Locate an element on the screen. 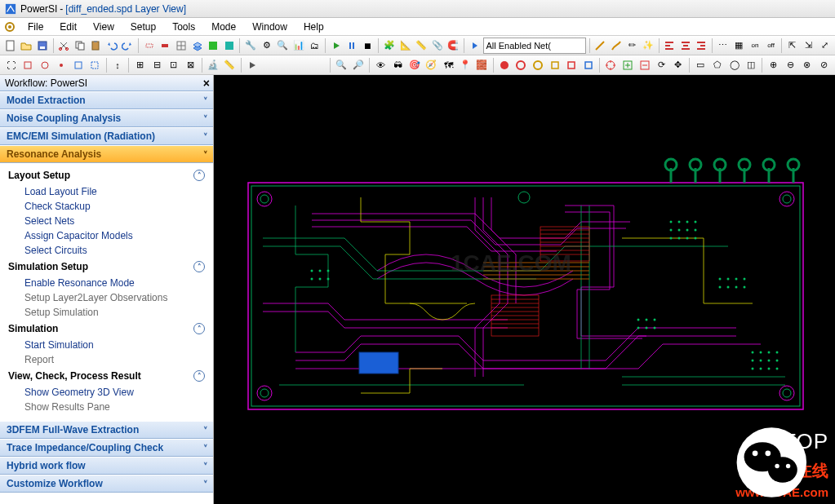 The height and width of the screenshot is (504, 835). wiz-b-icon: 📐 is located at coordinates (406, 46).